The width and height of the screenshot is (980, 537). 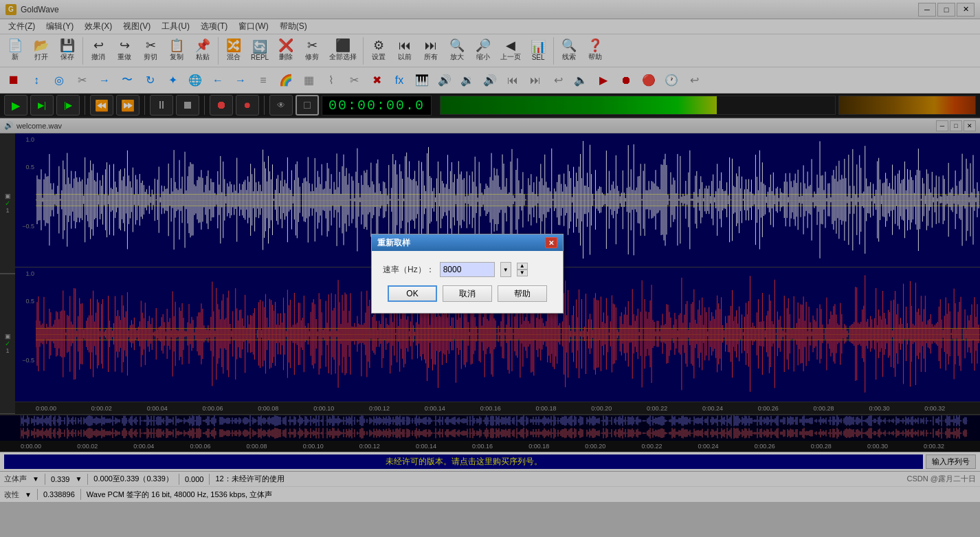 What do you see at coordinates (68, 105) in the screenshot?
I see `play-end-button: |▶` at bounding box center [68, 105].